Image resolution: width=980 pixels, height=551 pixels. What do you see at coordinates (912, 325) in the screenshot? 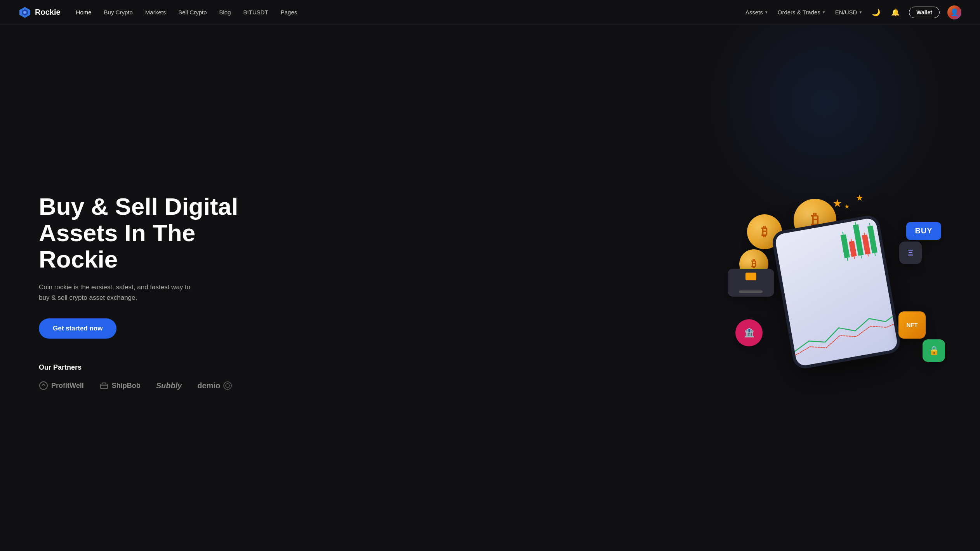
I see `nft-badge: NFT` at bounding box center [912, 325].